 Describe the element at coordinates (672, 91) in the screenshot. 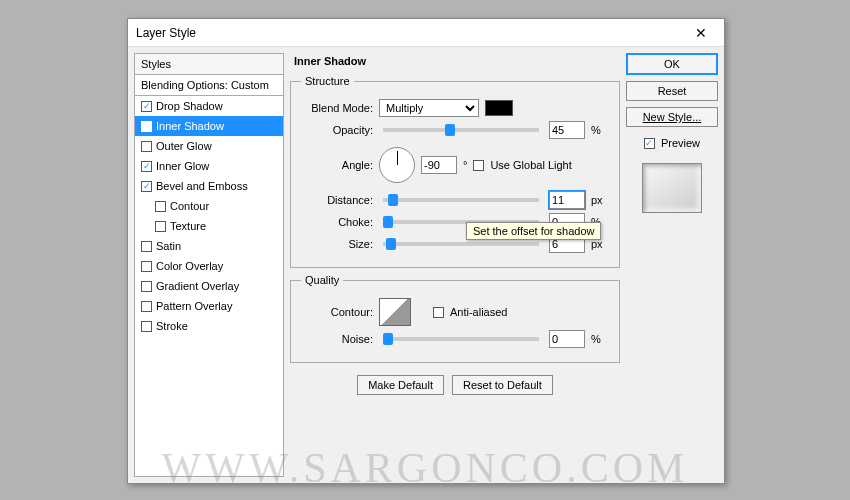

I see `reset-button: Reset` at that location.